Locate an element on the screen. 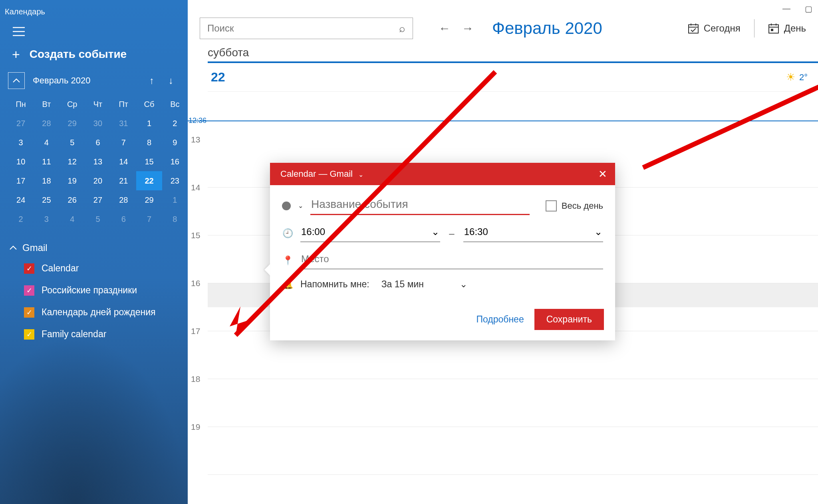  search-box: ⌕ is located at coordinates (306, 28).